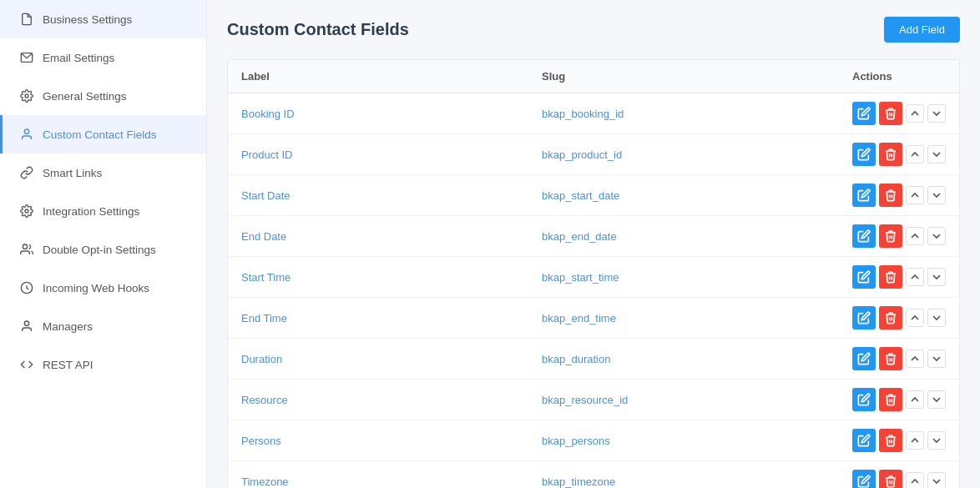 The image size is (980, 488). I want to click on file-icon, so click(27, 19).